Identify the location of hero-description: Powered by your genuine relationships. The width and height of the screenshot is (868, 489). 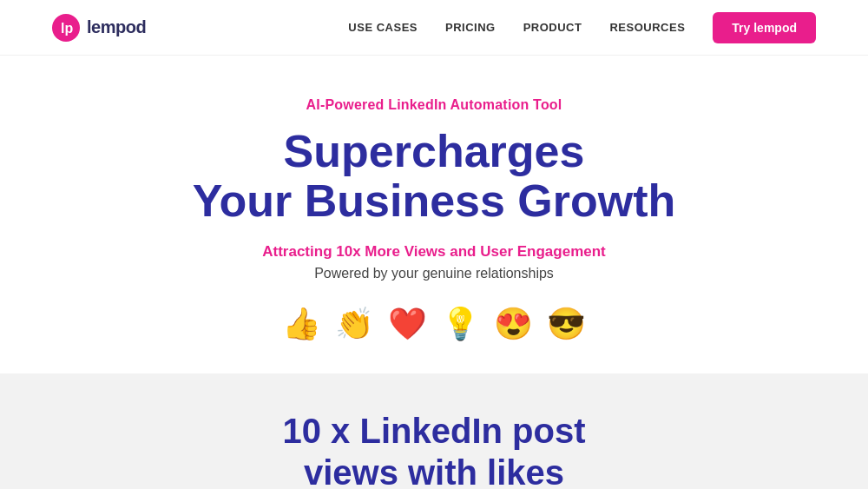
(434, 274).